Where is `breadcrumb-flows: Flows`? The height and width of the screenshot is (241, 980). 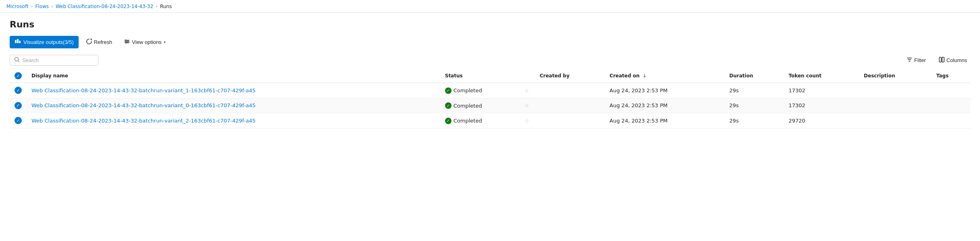
breadcrumb-flows: Flows is located at coordinates (42, 6).